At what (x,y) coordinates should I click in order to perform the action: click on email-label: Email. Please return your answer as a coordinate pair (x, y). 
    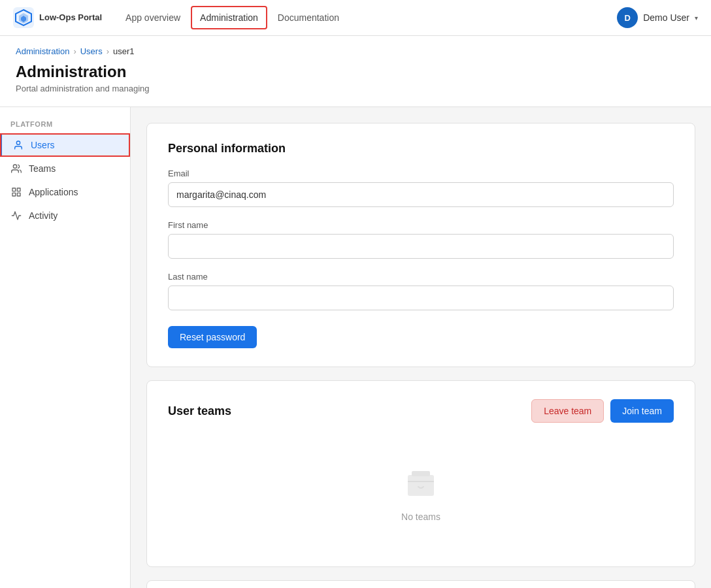
    Looking at the image, I should click on (421, 174).